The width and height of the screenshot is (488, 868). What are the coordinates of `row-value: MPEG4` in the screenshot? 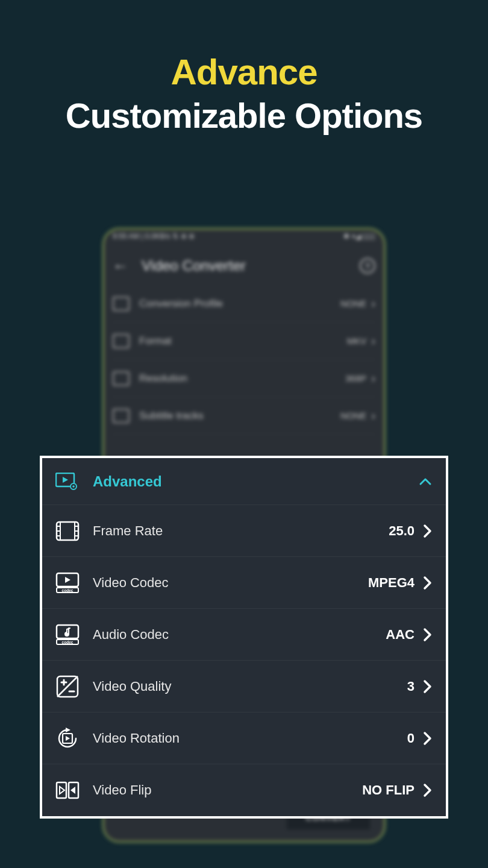 It's located at (392, 583).